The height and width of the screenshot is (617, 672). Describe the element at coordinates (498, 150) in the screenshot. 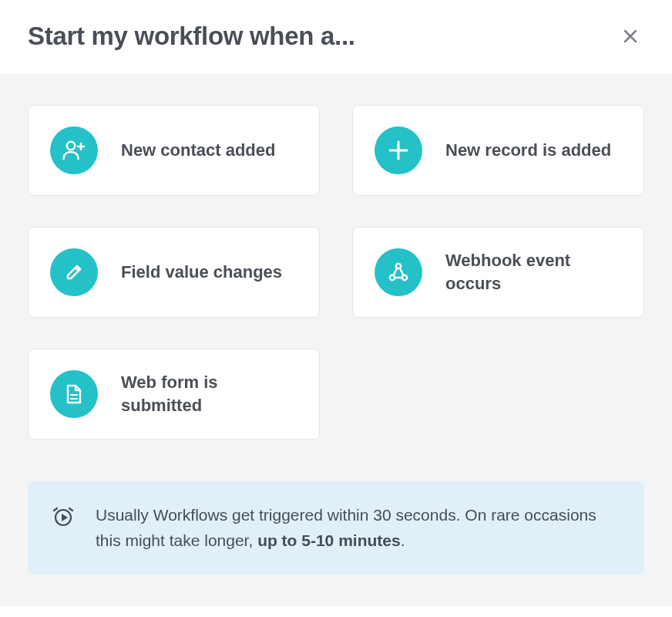

I see `trigger-new-record: New record is added` at that location.